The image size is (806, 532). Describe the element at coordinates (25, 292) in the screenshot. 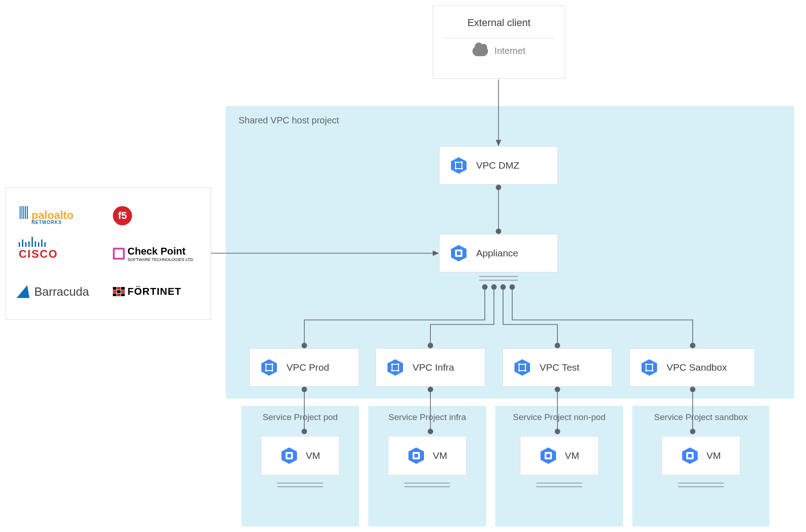

I see `barracuda-icon` at that location.